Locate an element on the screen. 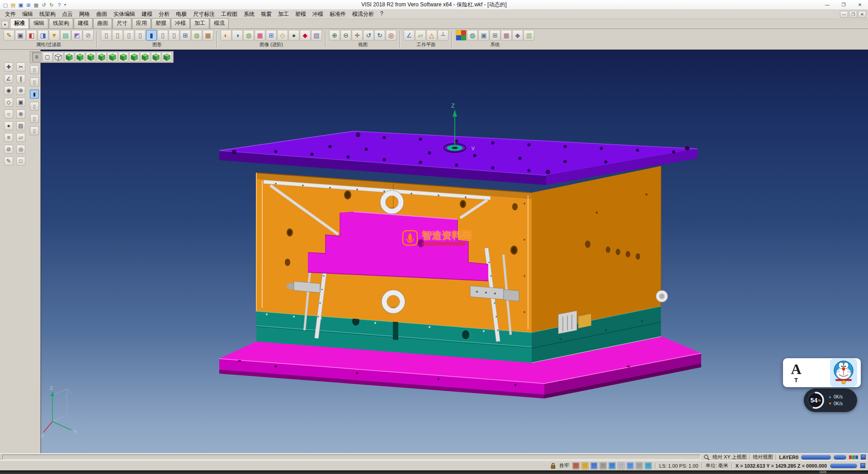 The width and height of the screenshot is (868, 474). view-front-icon is located at coordinates (91, 57).